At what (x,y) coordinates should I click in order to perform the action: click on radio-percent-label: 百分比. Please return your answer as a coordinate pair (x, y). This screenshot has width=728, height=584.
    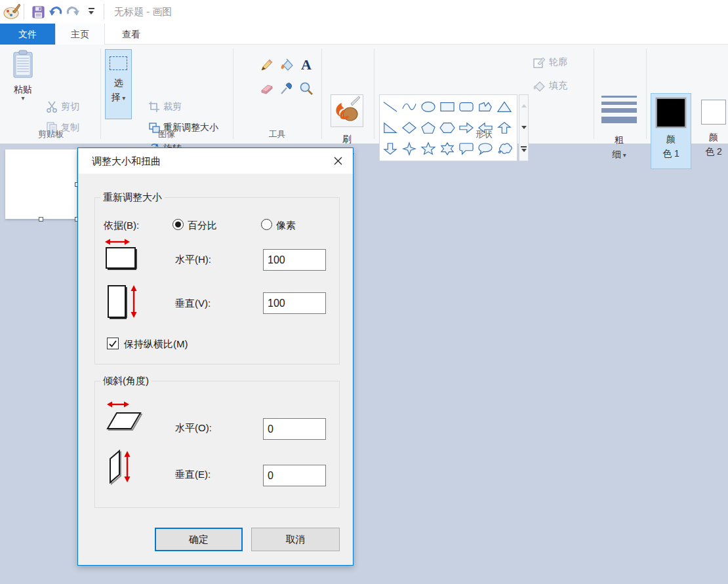
    Looking at the image, I should click on (202, 225).